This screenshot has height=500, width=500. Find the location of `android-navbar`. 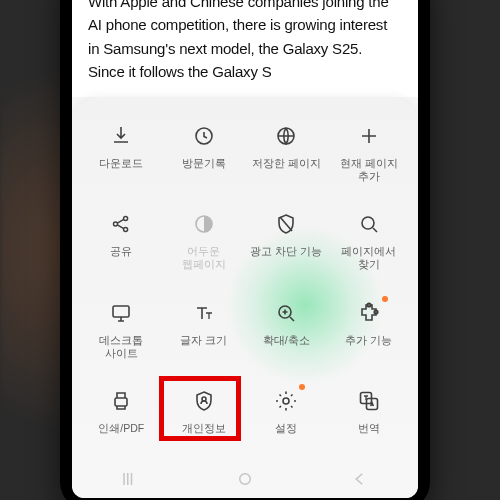

android-navbar is located at coordinates (245, 479).